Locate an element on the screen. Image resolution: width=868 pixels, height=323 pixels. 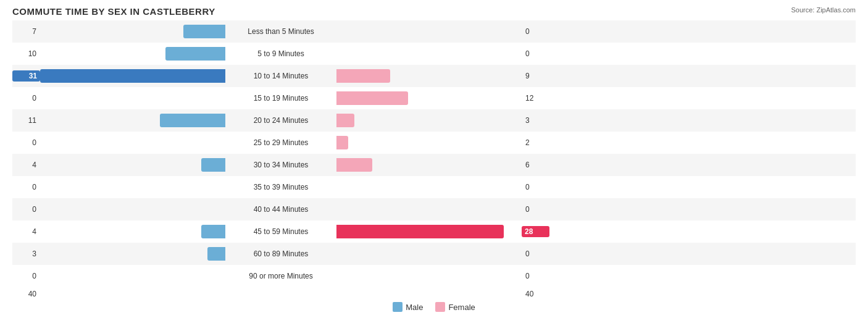
bar-row: 11 20 to 24 Minutes 3 is located at coordinates (434, 120).